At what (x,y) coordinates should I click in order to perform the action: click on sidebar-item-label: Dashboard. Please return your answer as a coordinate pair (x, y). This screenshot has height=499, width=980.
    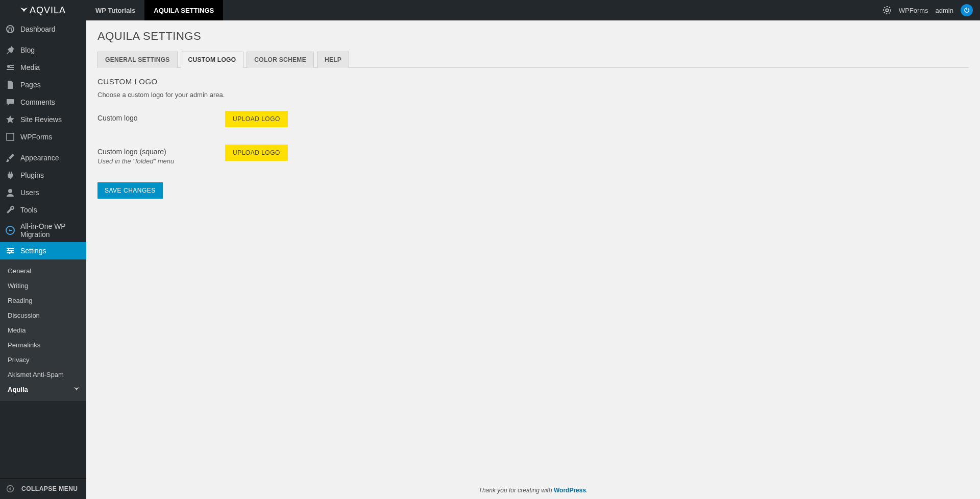
    Looking at the image, I should click on (38, 29).